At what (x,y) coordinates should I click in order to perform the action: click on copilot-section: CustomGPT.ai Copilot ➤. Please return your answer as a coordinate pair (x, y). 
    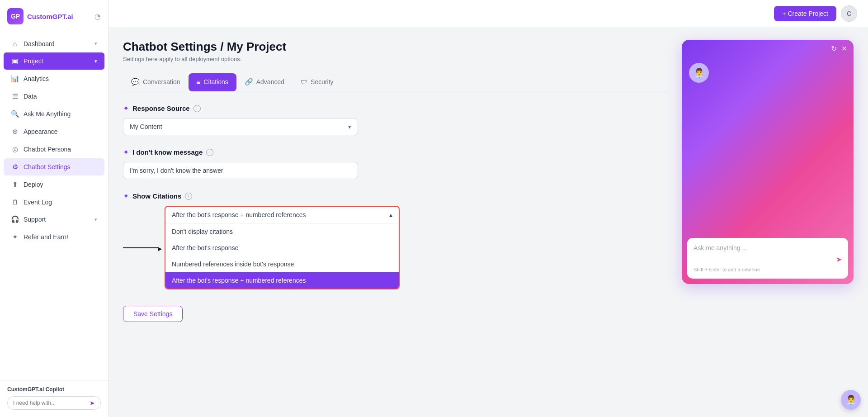
    Looking at the image, I should click on (54, 399).